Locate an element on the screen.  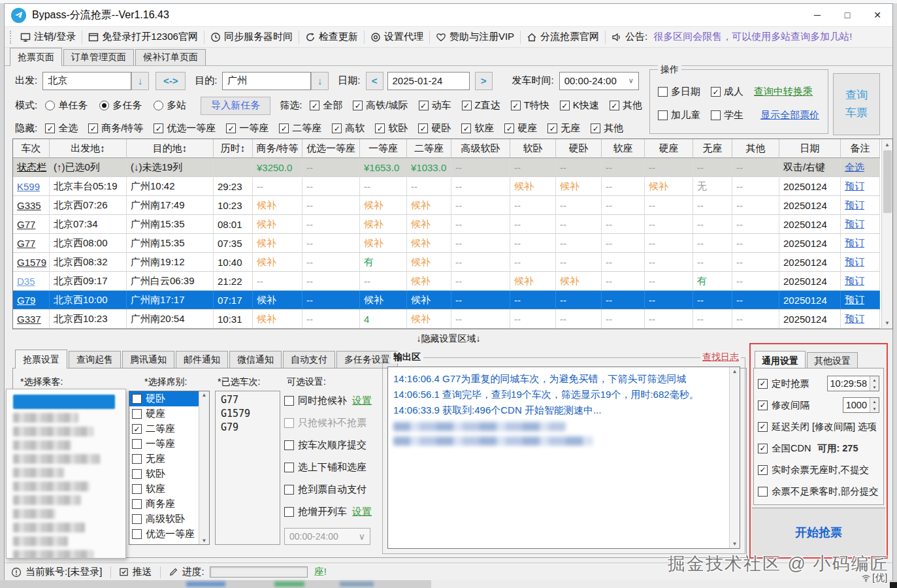
setting-row-1: ✓修改间隔1000▲▼ is located at coordinates (819, 405).